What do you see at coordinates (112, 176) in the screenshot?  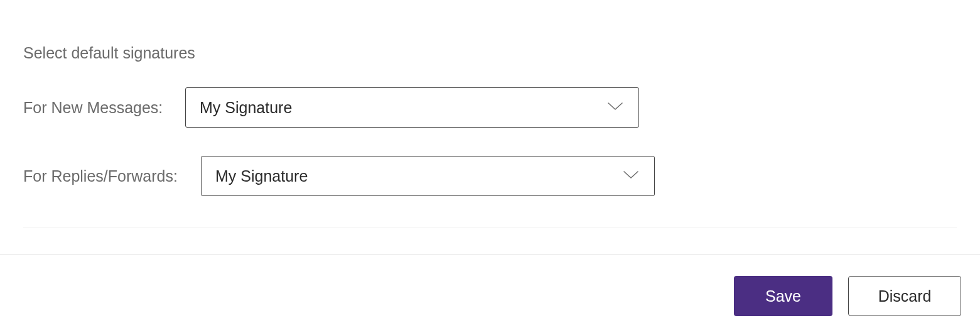 I see `replies-forwards-label: For Replies/Forwards:` at bounding box center [112, 176].